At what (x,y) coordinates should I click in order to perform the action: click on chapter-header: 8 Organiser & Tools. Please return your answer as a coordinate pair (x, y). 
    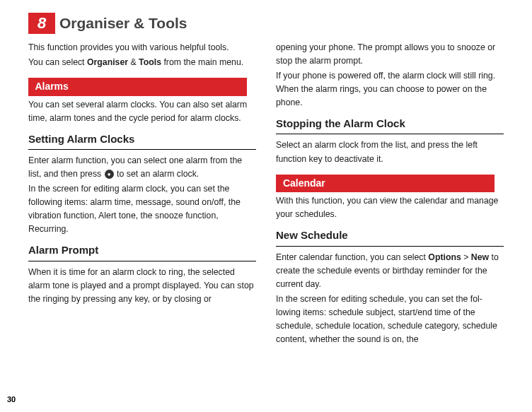
    Looking at the image, I should click on (266, 23).